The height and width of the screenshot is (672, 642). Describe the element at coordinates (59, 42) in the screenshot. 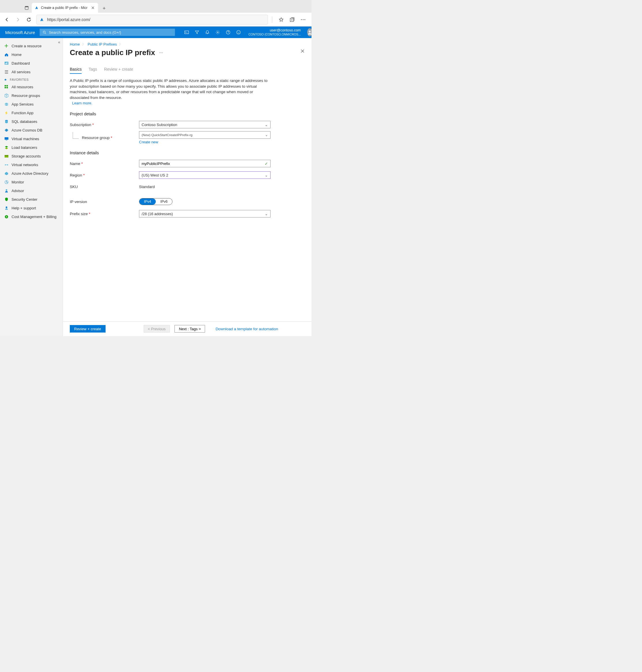

I see `collapse-sidebar-icon: «` at that location.